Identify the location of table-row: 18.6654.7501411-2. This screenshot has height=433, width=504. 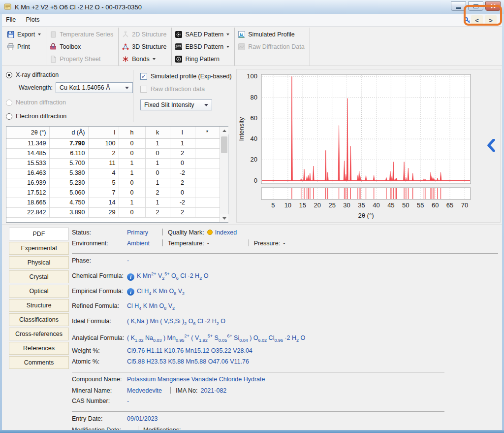
(113, 202).